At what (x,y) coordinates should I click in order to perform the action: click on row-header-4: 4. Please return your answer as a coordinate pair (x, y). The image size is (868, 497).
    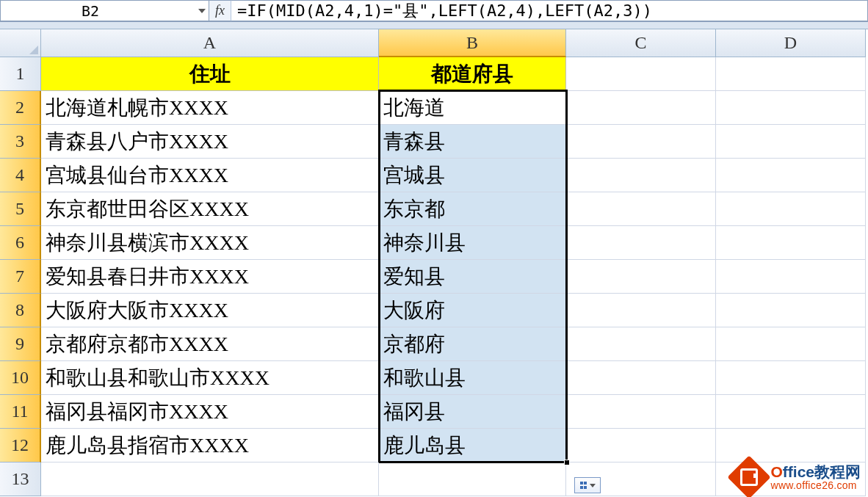
    Looking at the image, I should click on (21, 175).